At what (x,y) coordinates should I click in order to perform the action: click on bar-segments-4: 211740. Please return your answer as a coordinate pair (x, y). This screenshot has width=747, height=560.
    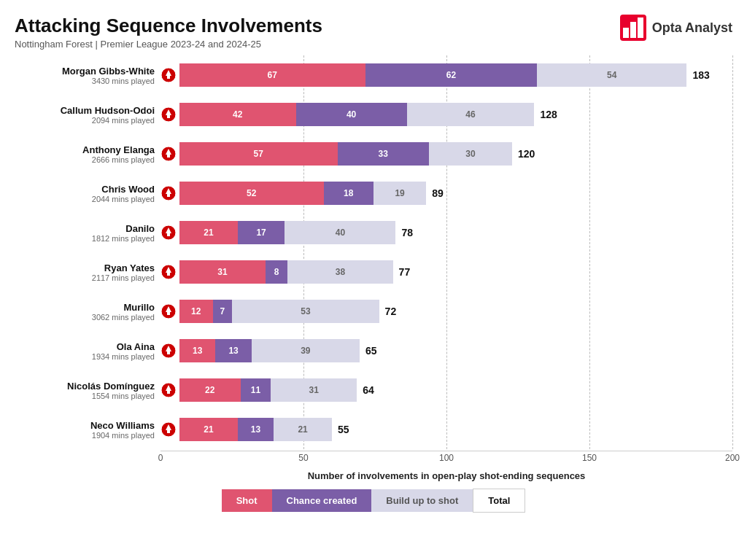
    Looking at the image, I should click on (287, 233).